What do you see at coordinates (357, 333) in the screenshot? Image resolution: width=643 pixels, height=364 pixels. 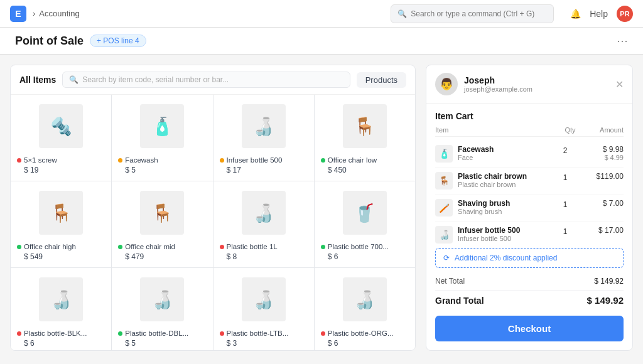 I see `product-name: Plastic bottle-ORG...` at bounding box center [357, 333].